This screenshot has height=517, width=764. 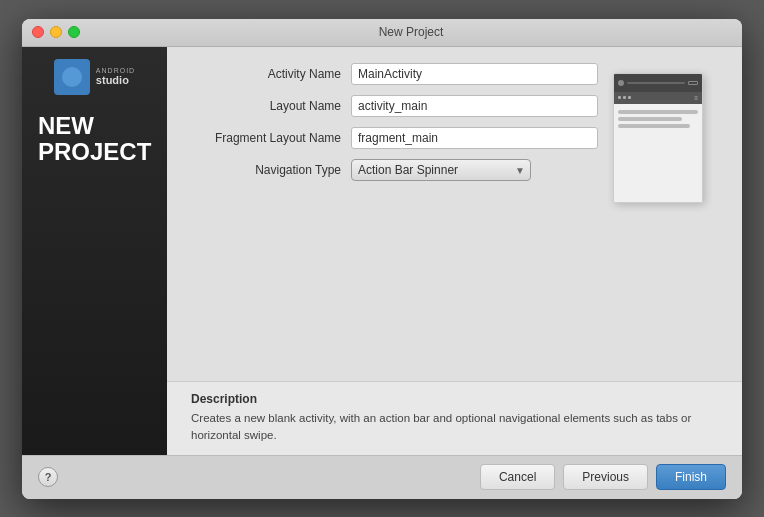 I want to click on sidebar: ANDROID studio NEW PROJECT, so click(x=94, y=251).